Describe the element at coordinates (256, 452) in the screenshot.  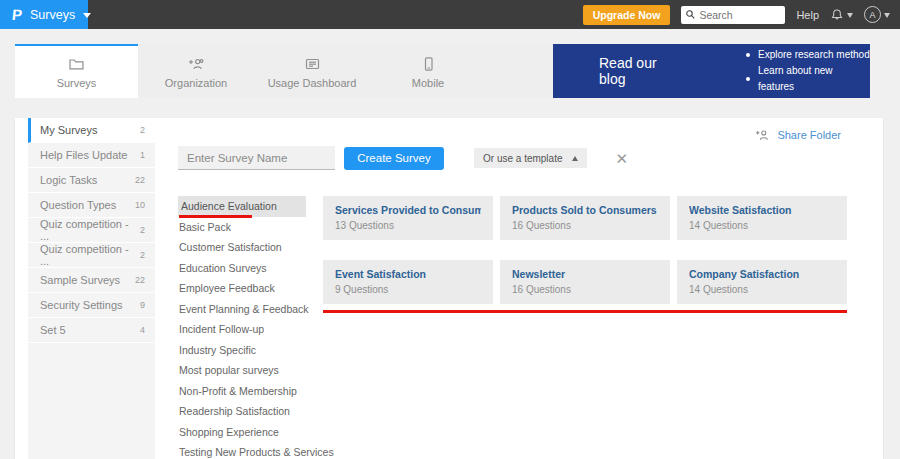
I see `category-label: Testing New Products & Services` at that location.